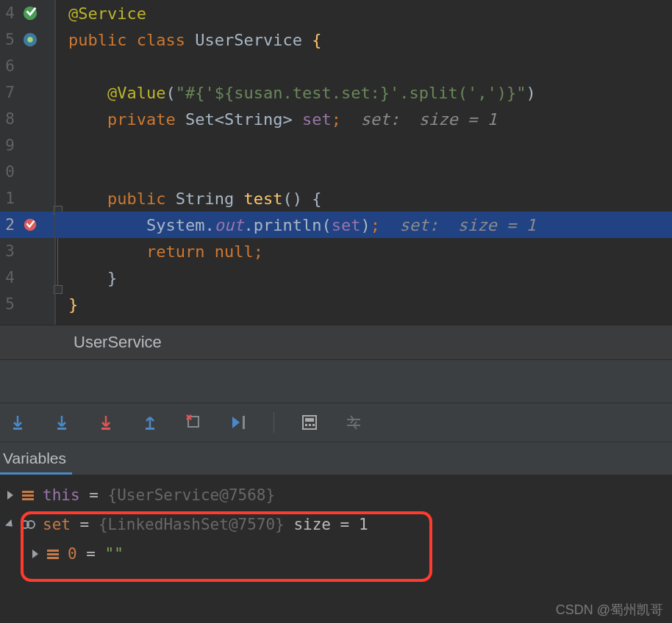  I want to click on object-icon, so click(28, 495).